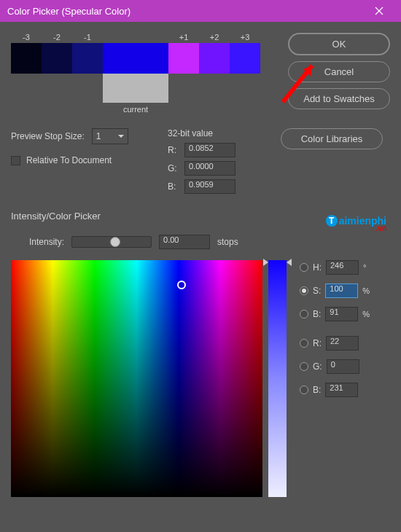 The height and width of the screenshot is (532, 401). Describe the element at coordinates (304, 390) in the screenshot. I see `bb-radio` at that location.